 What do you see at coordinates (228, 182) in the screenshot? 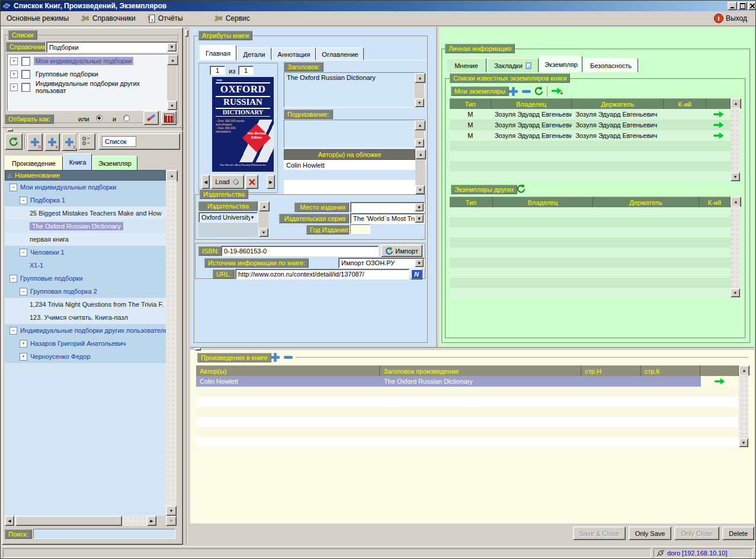
I see `cover-load-button: Load` at bounding box center [228, 182].